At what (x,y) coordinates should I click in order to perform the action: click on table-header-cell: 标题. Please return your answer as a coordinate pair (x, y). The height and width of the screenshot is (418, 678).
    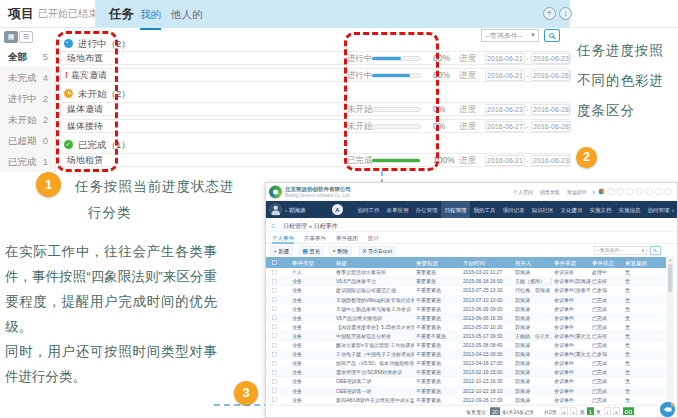
    Looking at the image, I should click on (375, 262).